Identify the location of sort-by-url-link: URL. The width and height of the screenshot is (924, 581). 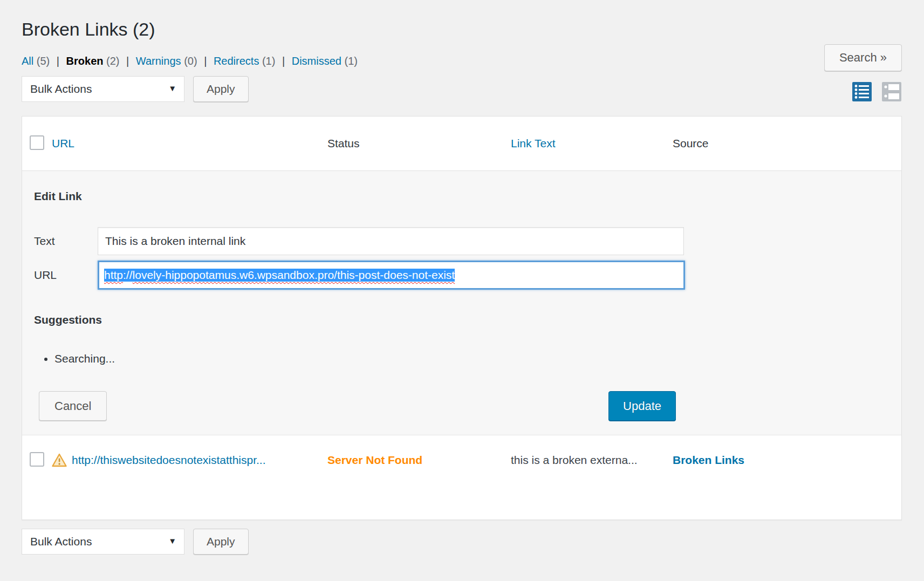
(63, 143).